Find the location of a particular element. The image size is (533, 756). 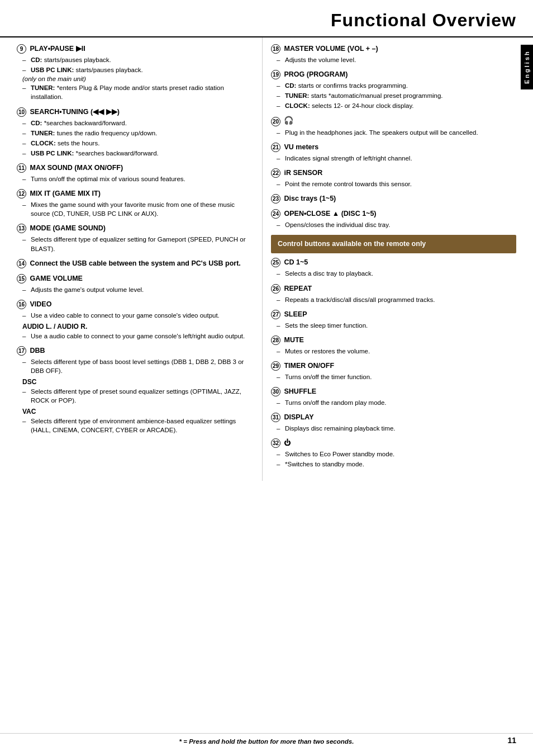

footer-note: * = Press and hold the button for more t… is located at coordinates (267, 741).